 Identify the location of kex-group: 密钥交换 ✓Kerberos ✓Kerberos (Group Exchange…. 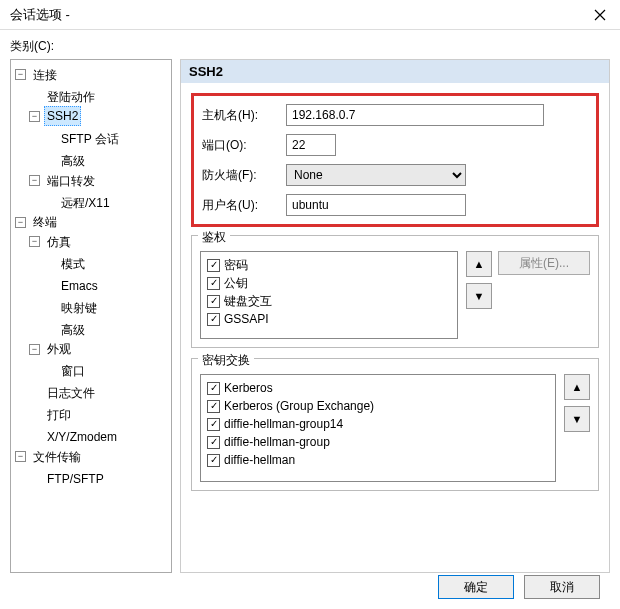
(395, 424).